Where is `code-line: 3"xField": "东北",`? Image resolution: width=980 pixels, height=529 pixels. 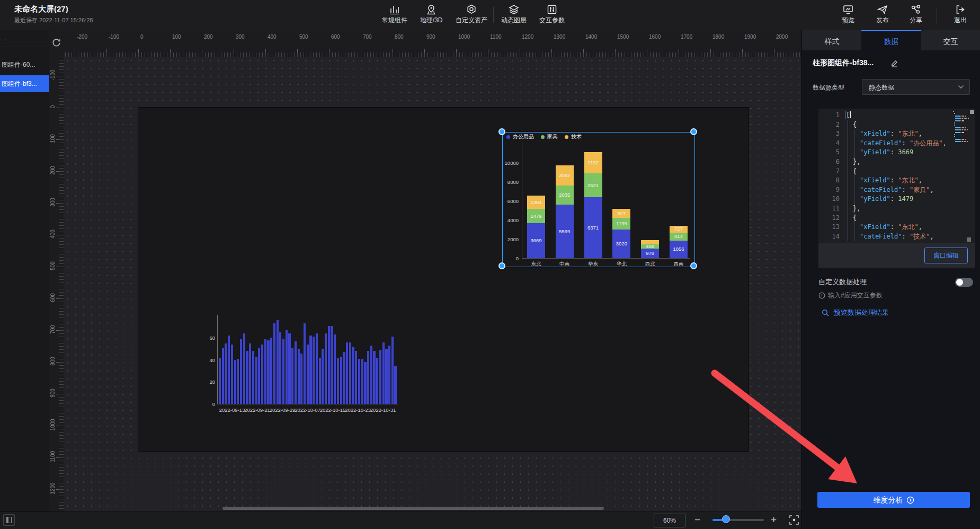
code-line: 3"xField": "东北", is located at coordinates (897, 134).